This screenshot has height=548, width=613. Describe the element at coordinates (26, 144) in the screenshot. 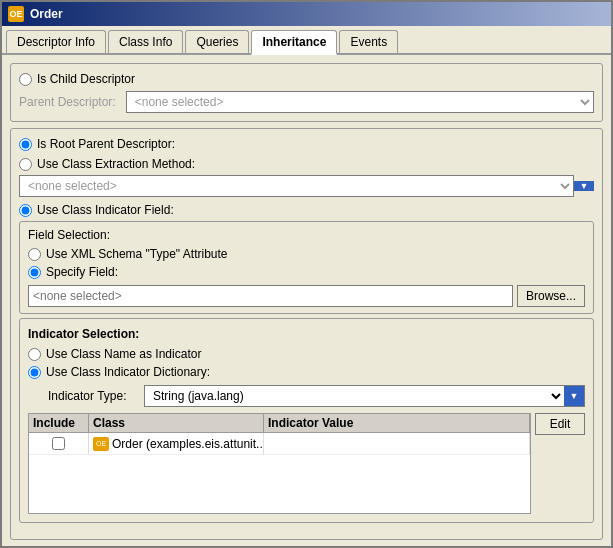

I see `root-descriptor-radio` at that location.